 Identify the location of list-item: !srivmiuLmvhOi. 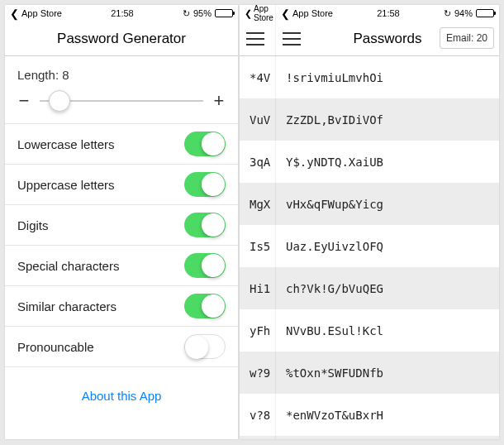
(388, 78).